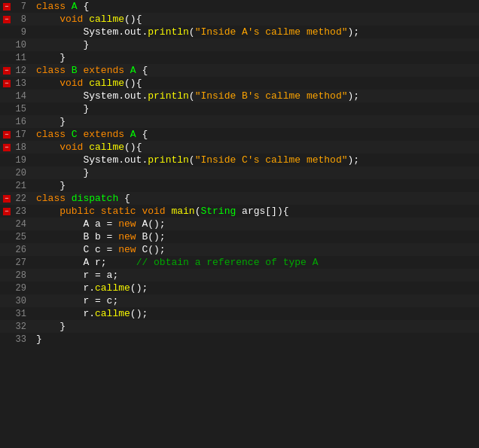  I want to click on token-classname: B, so click(78, 71).